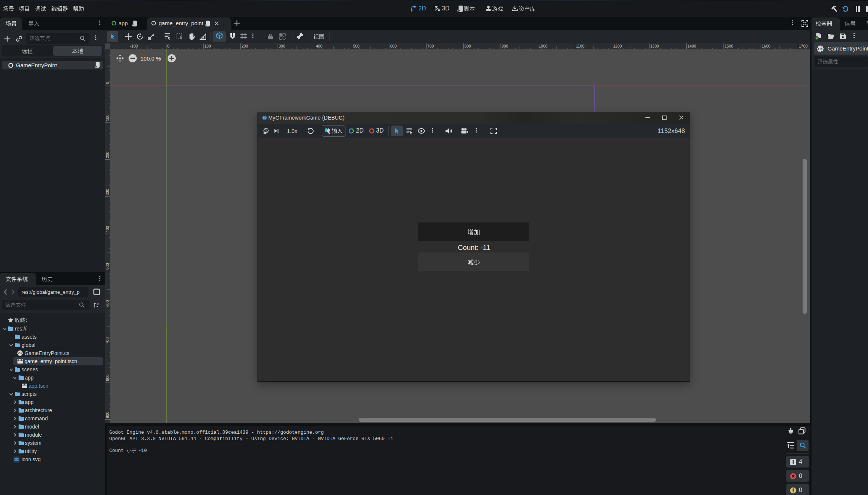 The image size is (868, 495). Describe the element at coordinates (107, 266) in the screenshot. I see `svg-text: 500` at that location.